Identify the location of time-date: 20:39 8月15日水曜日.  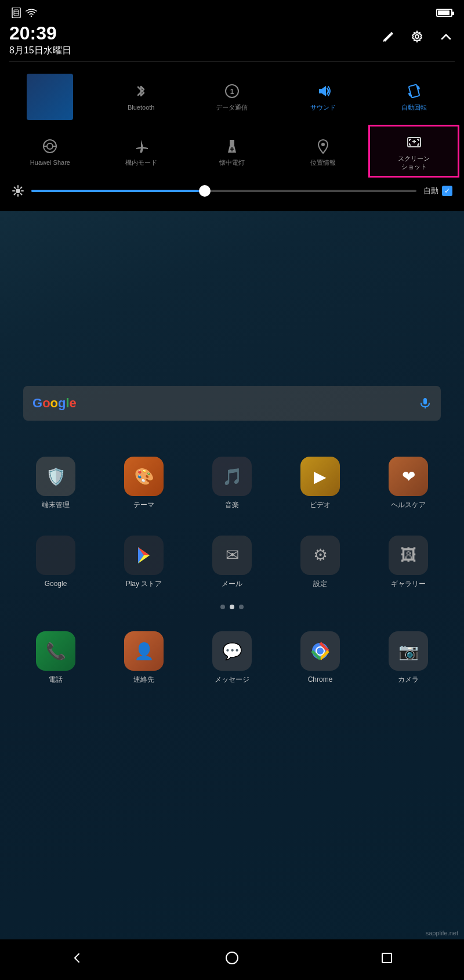
(194, 40).